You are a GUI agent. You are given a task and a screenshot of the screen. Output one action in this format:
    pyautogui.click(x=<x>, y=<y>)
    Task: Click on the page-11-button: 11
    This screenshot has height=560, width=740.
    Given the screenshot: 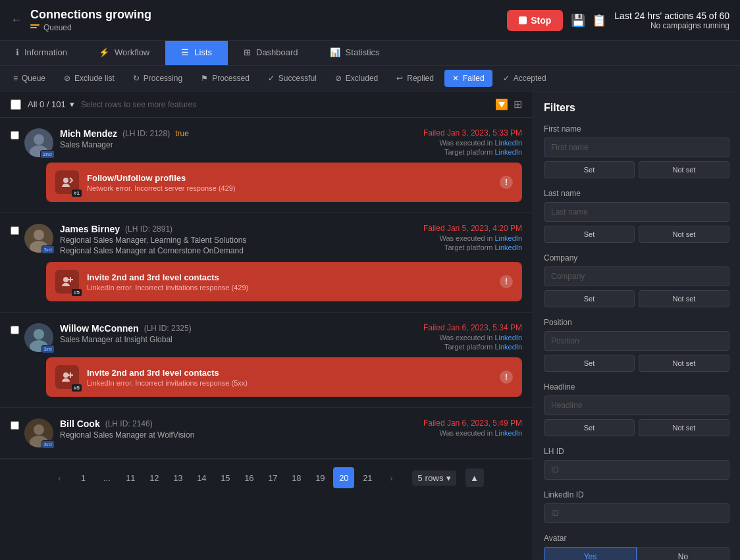 What is the action you would take?
    pyautogui.click(x=130, y=478)
    